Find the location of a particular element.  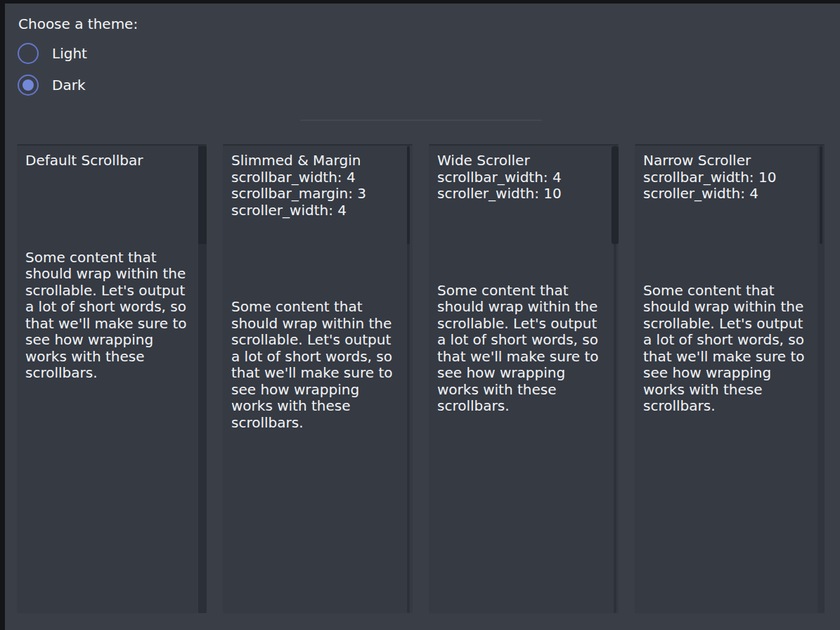

theme-option-light: Light is located at coordinates (52, 53).